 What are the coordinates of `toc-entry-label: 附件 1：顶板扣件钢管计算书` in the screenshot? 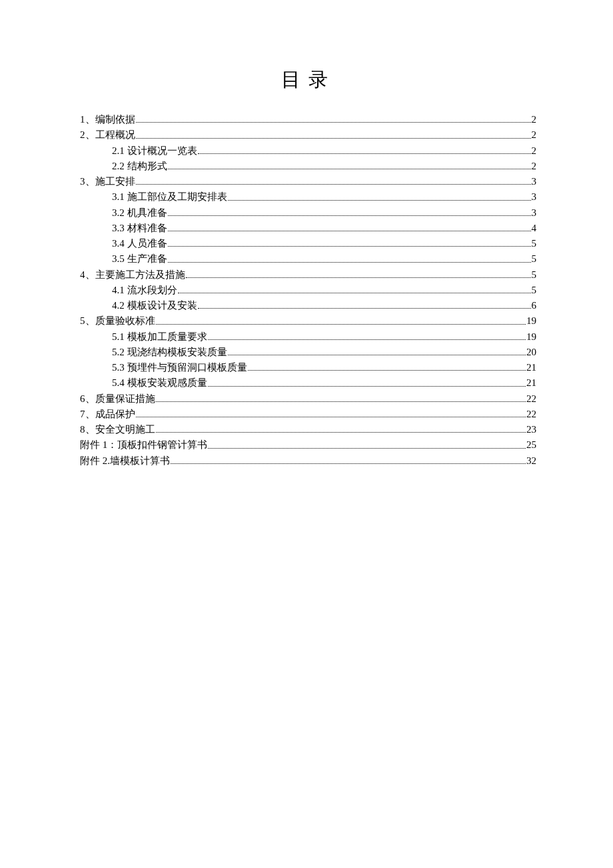 It's located at (144, 445).